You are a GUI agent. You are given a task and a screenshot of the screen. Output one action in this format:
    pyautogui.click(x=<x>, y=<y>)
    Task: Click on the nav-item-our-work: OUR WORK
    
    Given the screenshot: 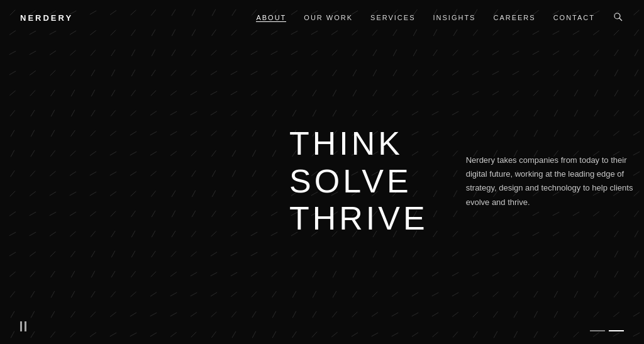 What is the action you would take?
    pyautogui.click(x=328, y=18)
    